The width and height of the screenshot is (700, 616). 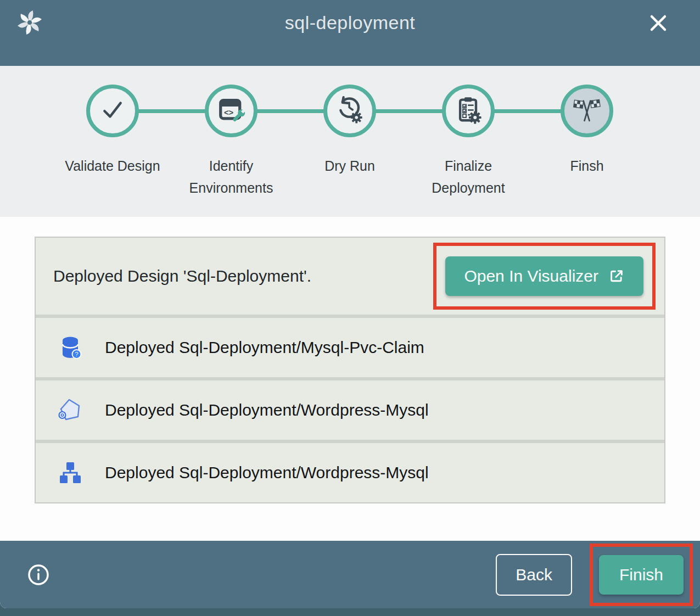 I want to click on deployed-design-text: Deployed Design 'Sql-Deployment'., so click(x=182, y=276).